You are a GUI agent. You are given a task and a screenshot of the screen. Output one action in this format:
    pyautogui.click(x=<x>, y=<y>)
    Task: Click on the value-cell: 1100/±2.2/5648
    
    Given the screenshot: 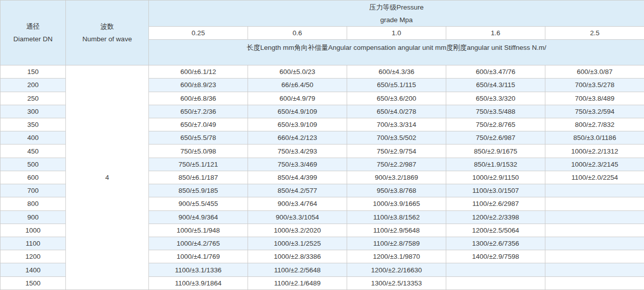 What is the action you would take?
    pyautogui.click(x=298, y=270)
    